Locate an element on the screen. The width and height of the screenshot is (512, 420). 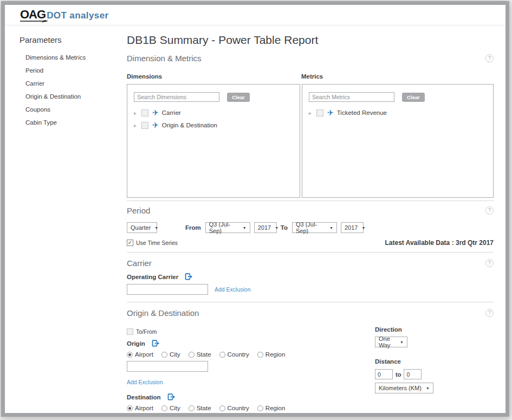
ticketed-revenue-checkbox is located at coordinates (320, 113).